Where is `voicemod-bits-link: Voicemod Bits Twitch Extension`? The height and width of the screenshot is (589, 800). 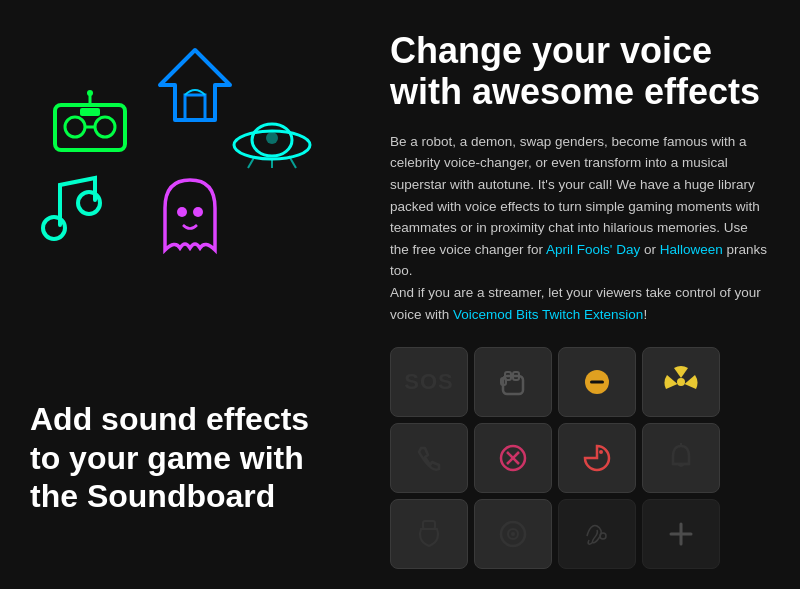 voicemod-bits-link: Voicemod Bits Twitch Extension is located at coordinates (548, 314).